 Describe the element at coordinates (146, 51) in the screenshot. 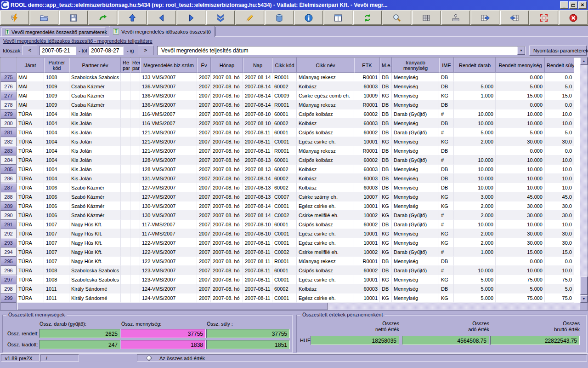

I see `period-next-button: >` at that location.